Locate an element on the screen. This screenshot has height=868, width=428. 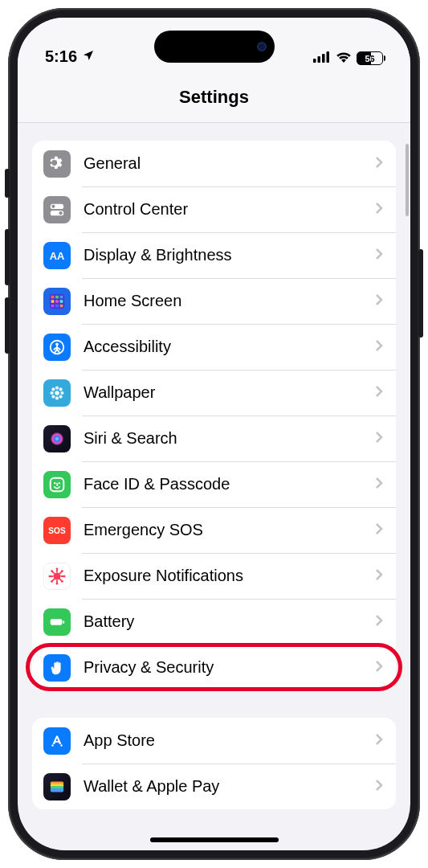
settings-group: App Store Wallet & Apple Pay is located at coordinates (214, 764).